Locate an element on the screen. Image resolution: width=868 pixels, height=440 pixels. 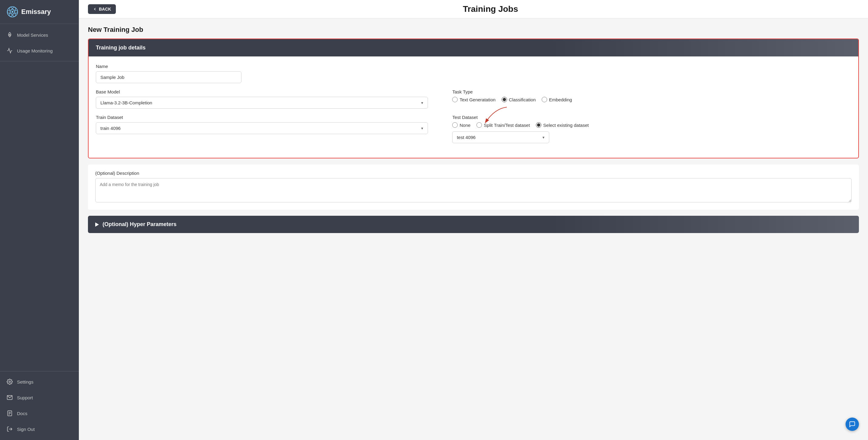
test-dataset-radio-group: None Split Train/Test dataset Select exi… is located at coordinates (652, 125).